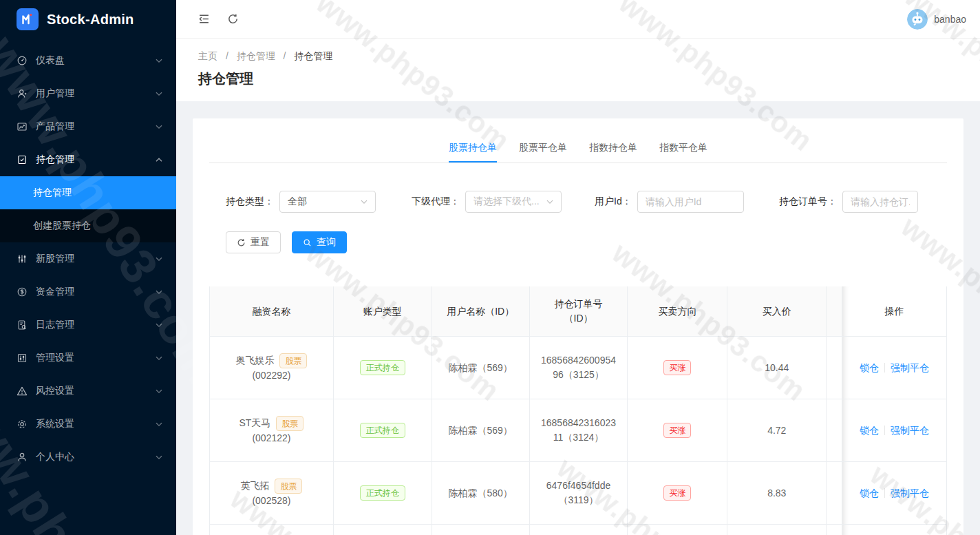  What do you see at coordinates (88, 127) in the screenshot?
I see `sidebar-item-products: 产品管理` at bounding box center [88, 127].